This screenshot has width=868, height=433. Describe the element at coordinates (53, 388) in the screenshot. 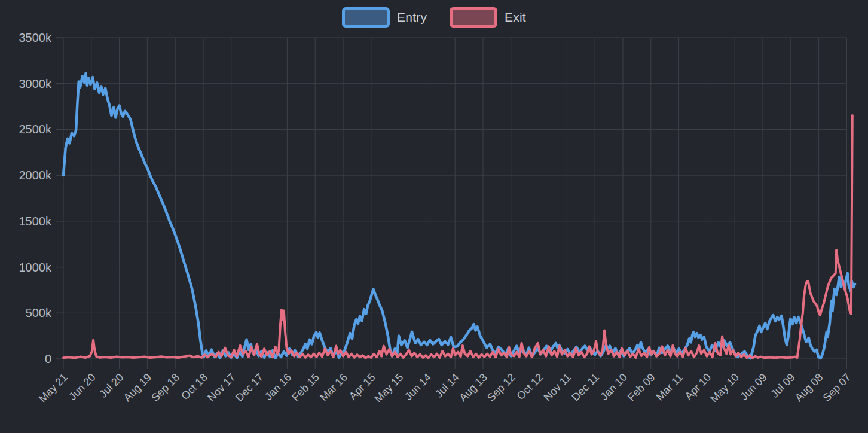

I see `x-axis-label: May 21` at that location.